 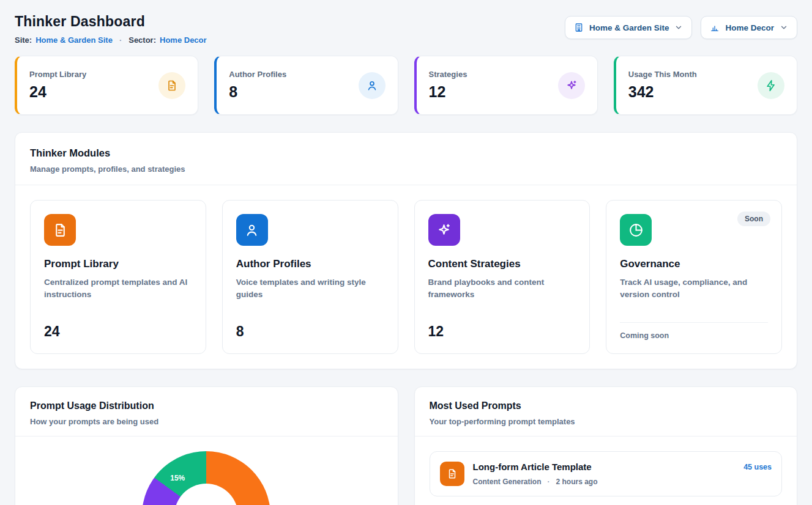 What do you see at coordinates (663, 75) in the screenshot?
I see `stat-label: Usage This Month` at bounding box center [663, 75].